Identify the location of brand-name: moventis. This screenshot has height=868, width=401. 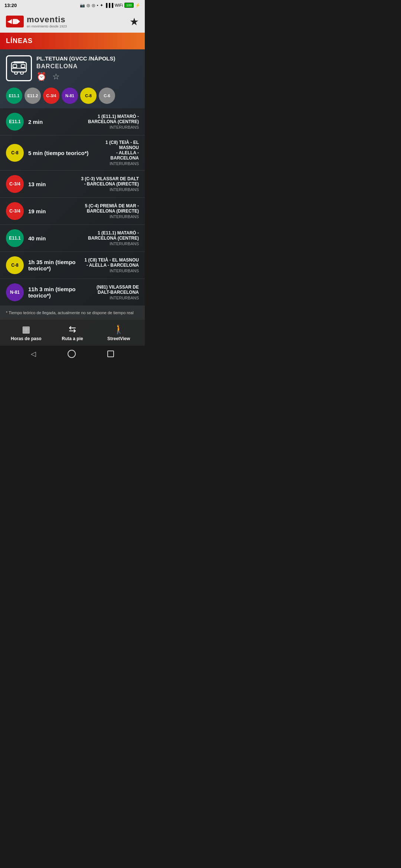
(47, 20).